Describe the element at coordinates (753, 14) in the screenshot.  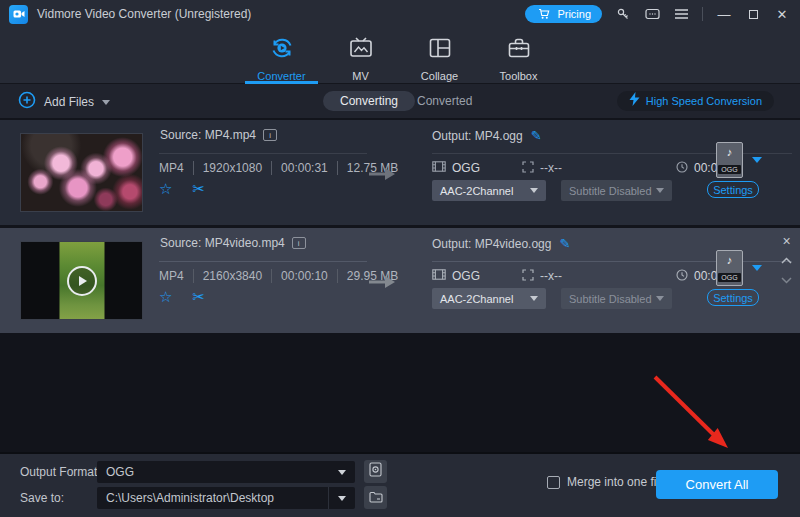
I see `maximize-button` at that location.